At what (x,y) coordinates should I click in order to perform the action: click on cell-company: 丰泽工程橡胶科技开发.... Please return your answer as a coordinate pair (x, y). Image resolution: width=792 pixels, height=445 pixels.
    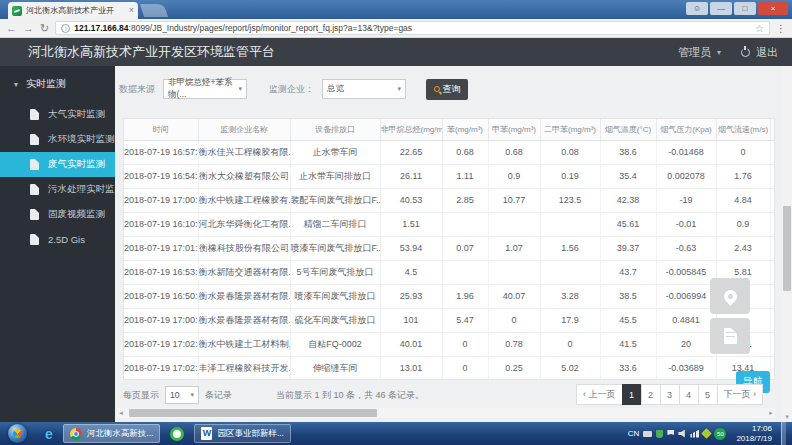
    Looking at the image, I should click on (244, 368).